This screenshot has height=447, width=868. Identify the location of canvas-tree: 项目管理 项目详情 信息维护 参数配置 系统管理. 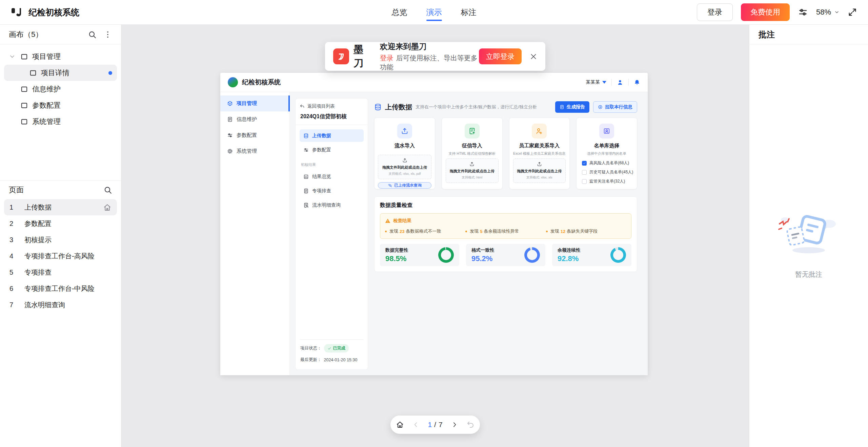
(60, 87).